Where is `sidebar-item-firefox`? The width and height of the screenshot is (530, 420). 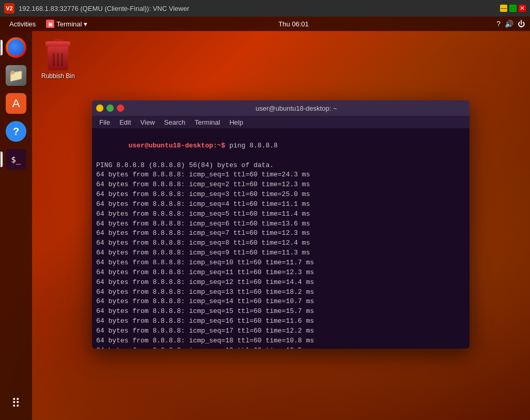 sidebar-item-firefox is located at coordinates (16, 48).